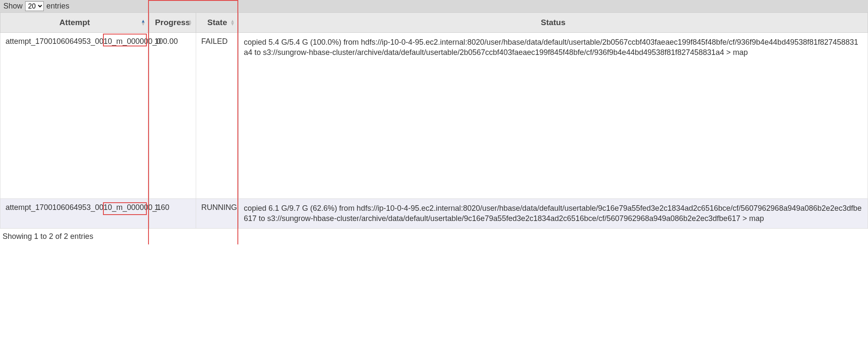 The width and height of the screenshot is (868, 353). Describe the element at coordinates (434, 214) in the screenshot. I see `table-row: attempt_1700106064953_0010_m_000000_1 1.…` at that location.